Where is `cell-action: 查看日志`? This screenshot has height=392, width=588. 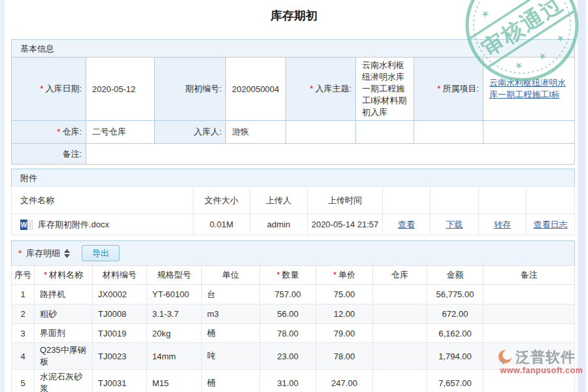 cell-action: 查看日志 is located at coordinates (551, 225).